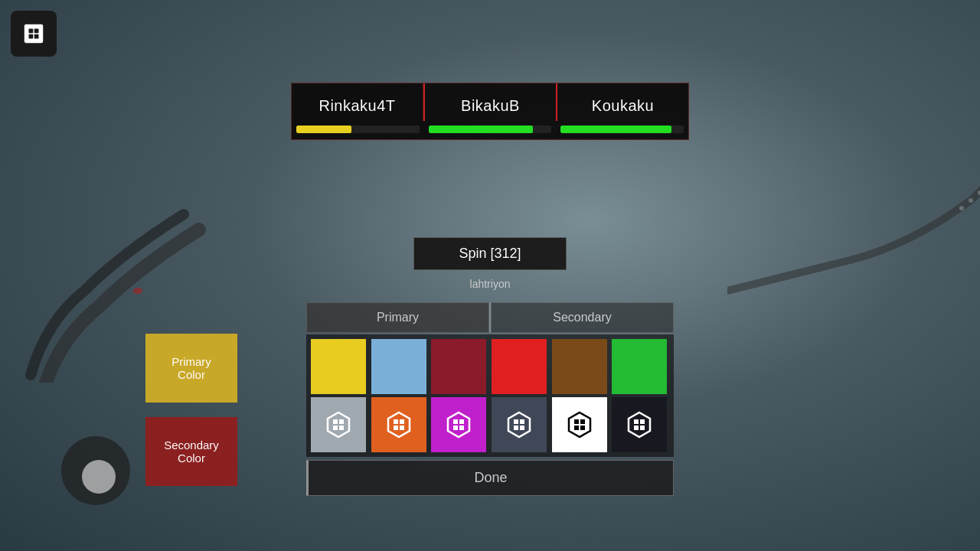 This screenshot has height=551, width=980. What do you see at coordinates (357, 106) in the screenshot?
I see `player-name-0: Rinkaku4T` at bounding box center [357, 106].